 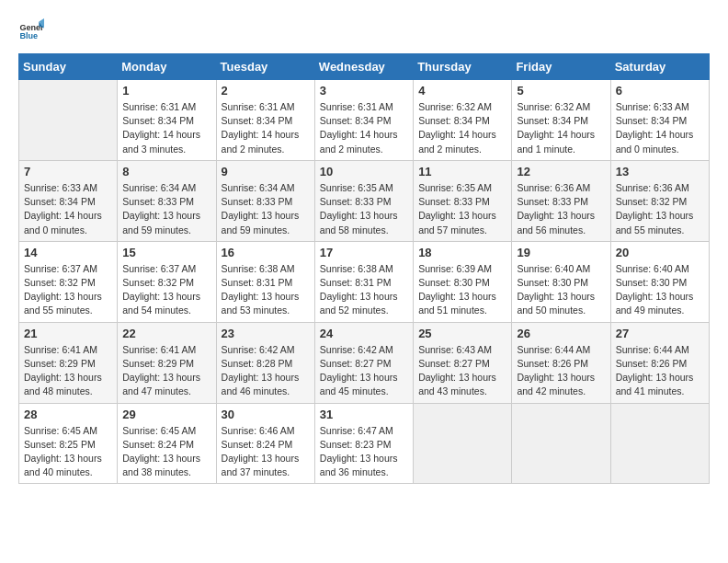 I want to click on calendar-cell: 14Sunrise: 6:37 AM Sunset: 8:32 PM Dayli…, so click(x=68, y=282).